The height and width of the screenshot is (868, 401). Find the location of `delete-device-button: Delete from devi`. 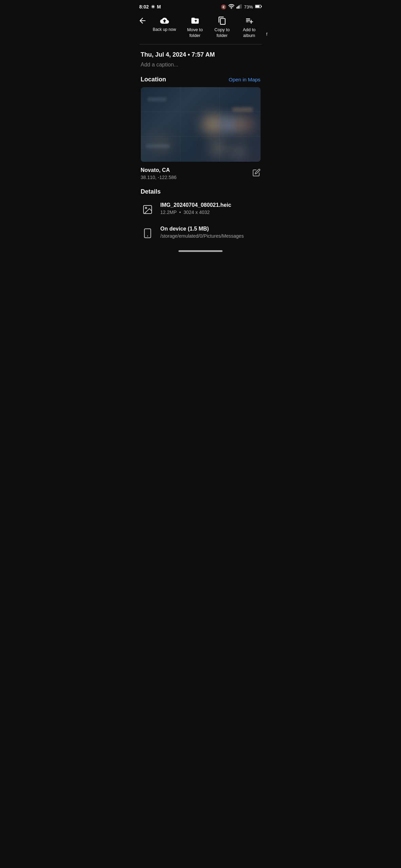

delete-device-button: Delete from devi is located at coordinates (265, 26).